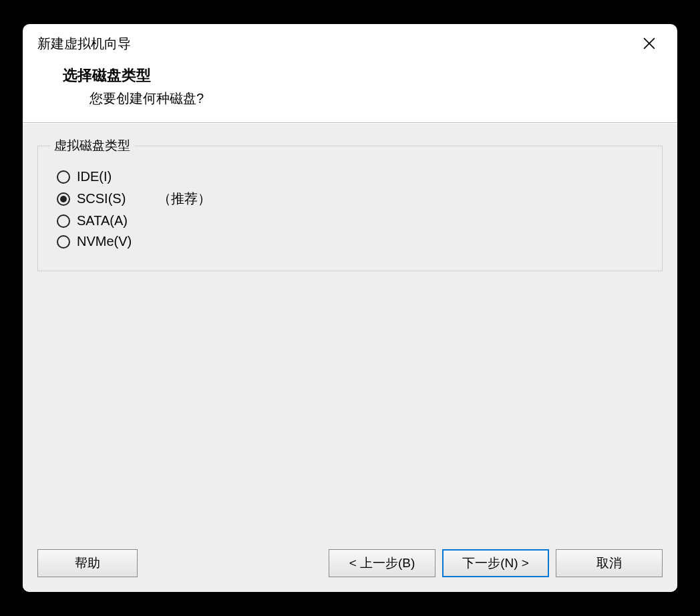 The image size is (700, 616). Describe the element at coordinates (496, 563) in the screenshot. I see `next-button: 下一步(N) >` at that location.